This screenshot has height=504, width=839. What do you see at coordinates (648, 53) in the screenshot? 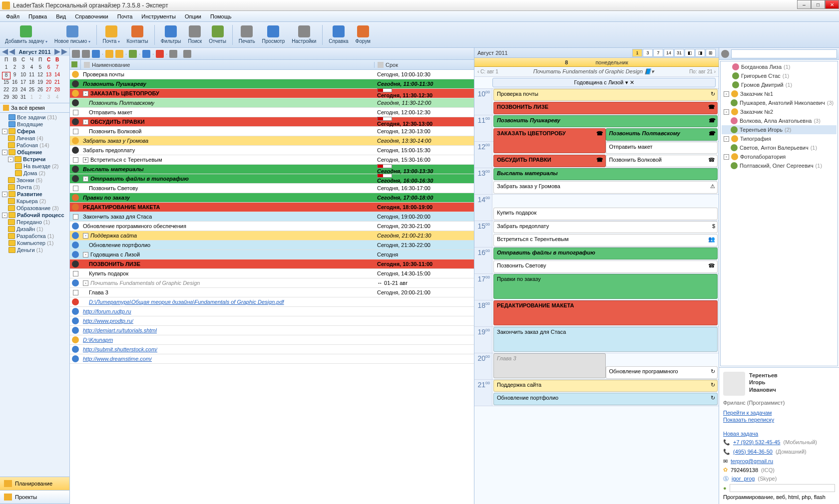
I see `view-3: 3` at bounding box center [648, 53].